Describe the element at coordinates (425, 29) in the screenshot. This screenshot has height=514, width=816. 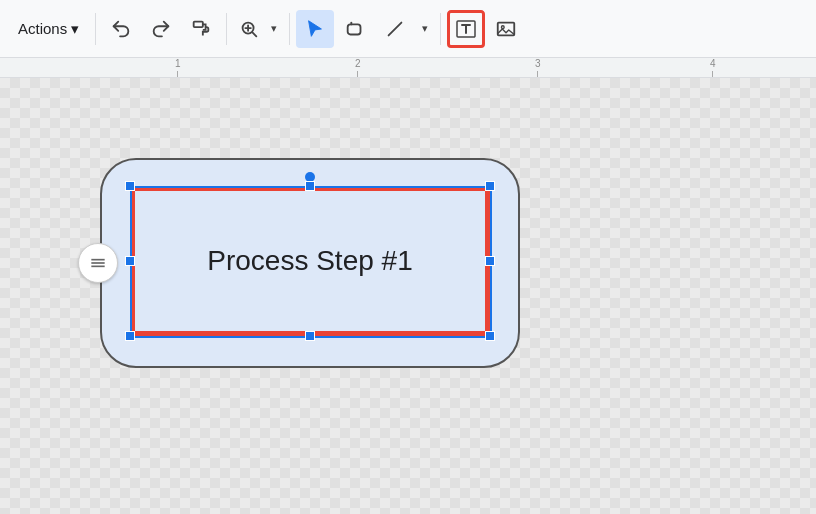
I see `line-dropdown-button: ▾` at that location.